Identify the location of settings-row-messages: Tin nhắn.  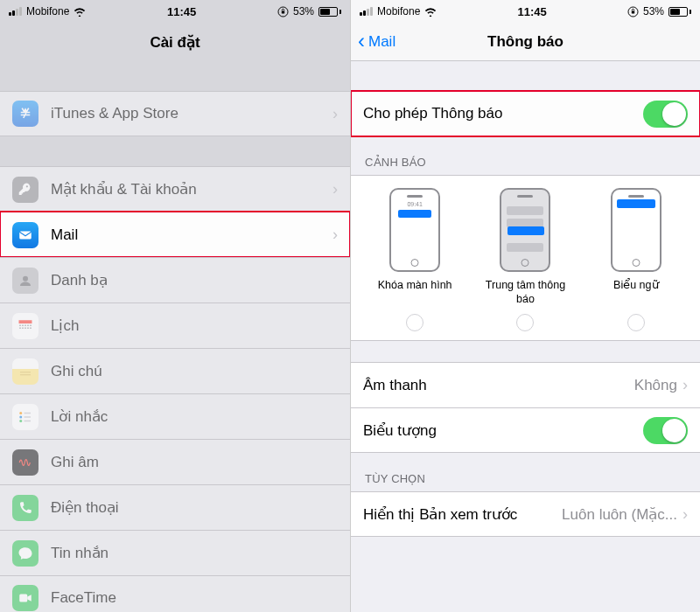
(175, 553).